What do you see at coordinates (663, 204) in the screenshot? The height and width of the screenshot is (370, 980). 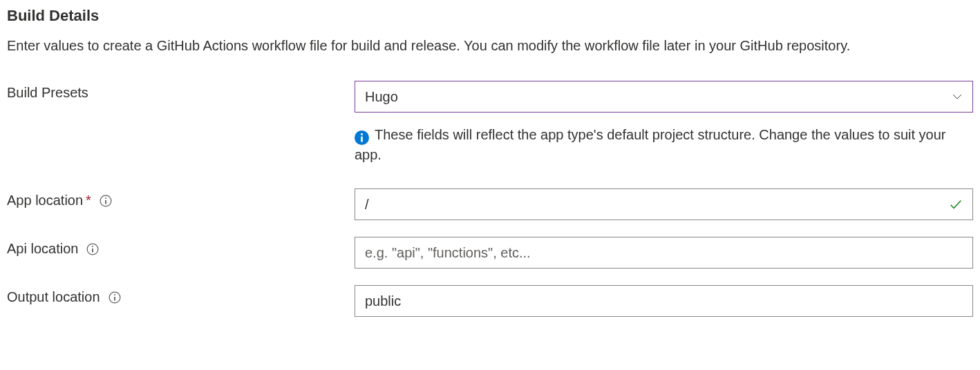 I see `app-location-input` at bounding box center [663, 204].